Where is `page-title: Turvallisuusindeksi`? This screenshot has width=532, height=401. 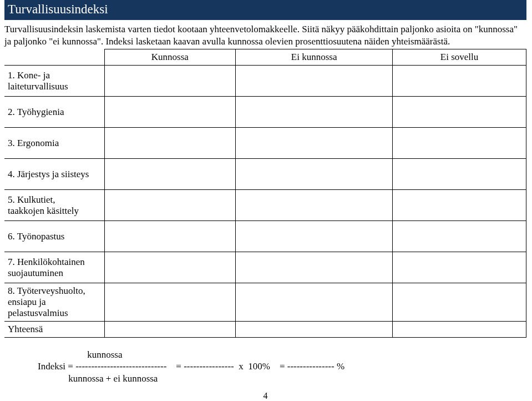 page-title: Turvallisuusindeksi is located at coordinates (265, 10).